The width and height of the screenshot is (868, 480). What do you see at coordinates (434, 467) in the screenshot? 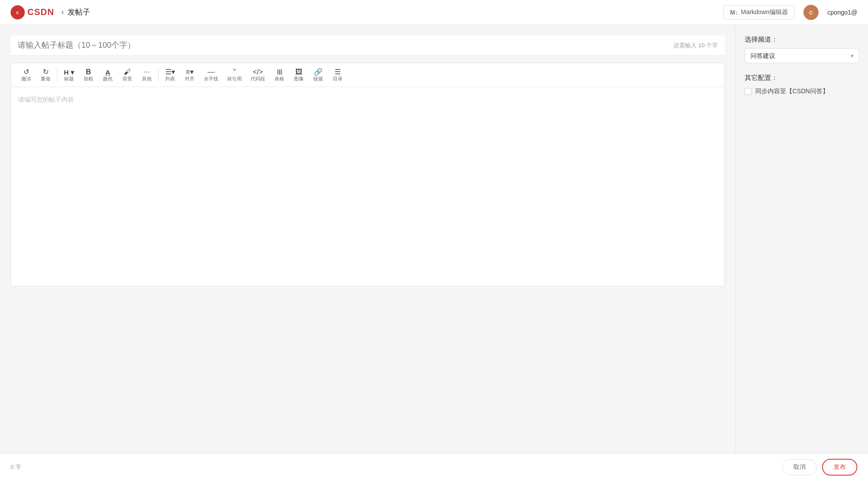
I see `footer: 0 字 取消 发布` at bounding box center [434, 467].